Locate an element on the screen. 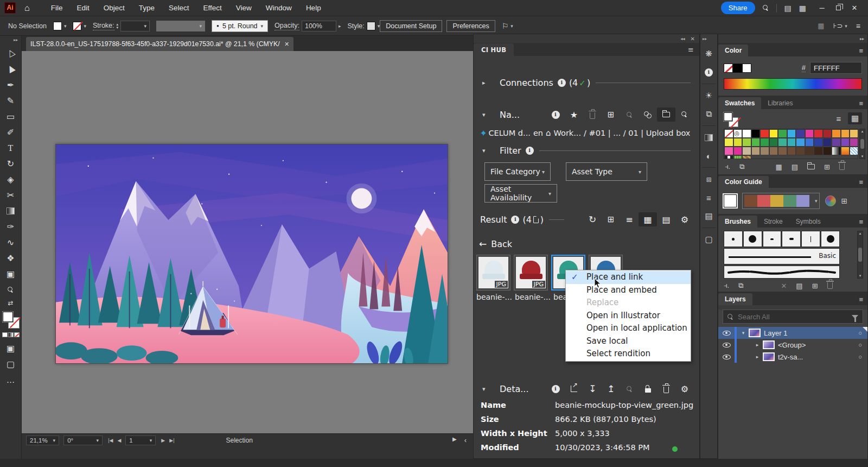  swatch-options-icon: ▤ is located at coordinates (795, 167).